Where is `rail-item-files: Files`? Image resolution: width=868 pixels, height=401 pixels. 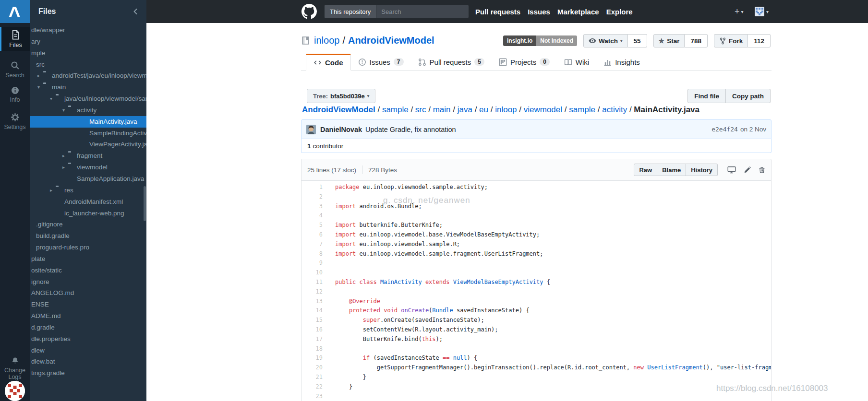
rail-item-files: Files is located at coordinates (15, 39).